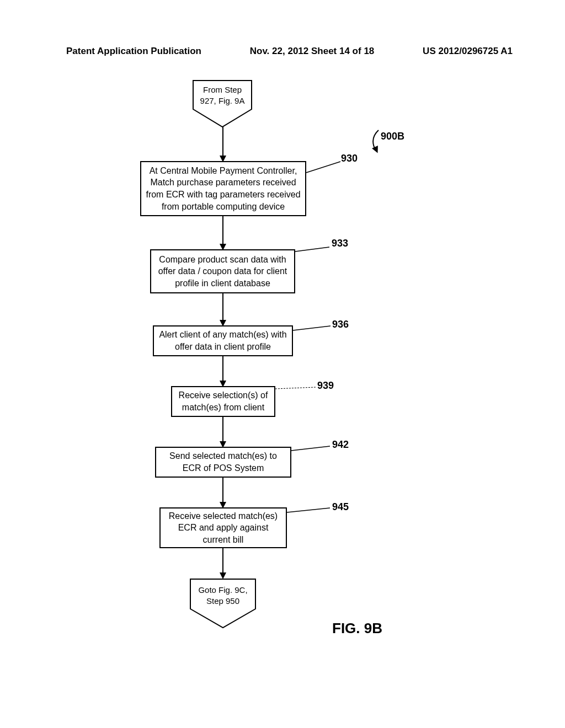  I want to click on step-939-text: Receive selection(s) of match(es) from c…, so click(223, 402).